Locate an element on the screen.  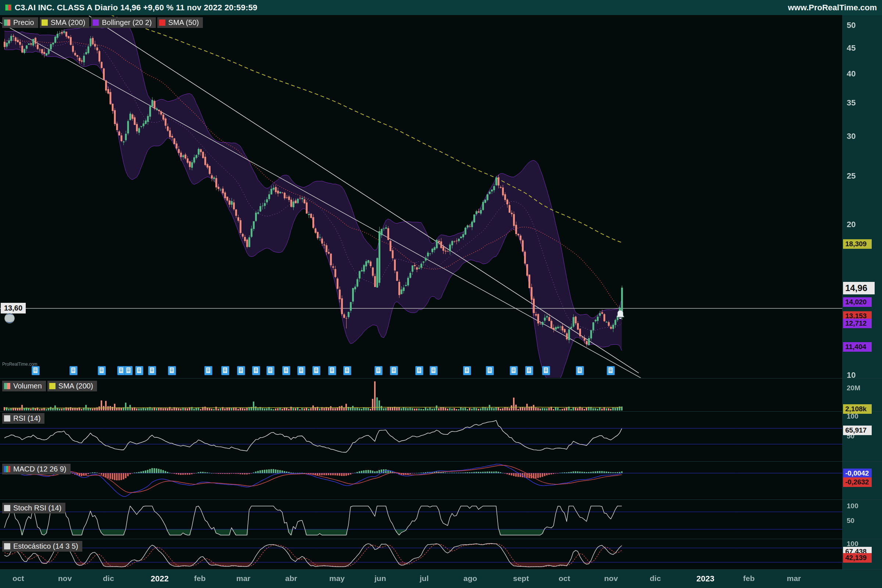
legend-macd-label: MACD (12 26 9) is located at coordinates (40, 469).